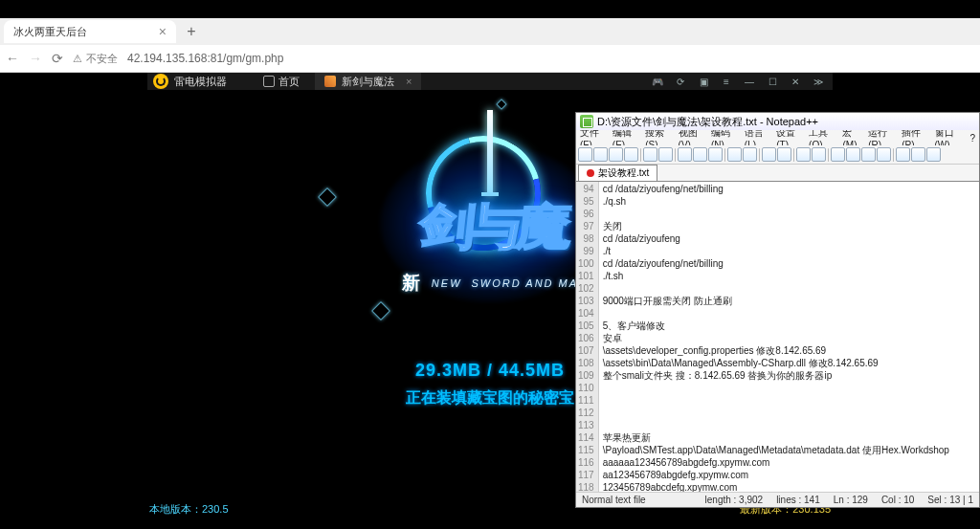 The height and width of the screenshot is (529, 980). I want to click on url-text: 42.194.135.168:81/gm/gm.php, so click(205, 58).